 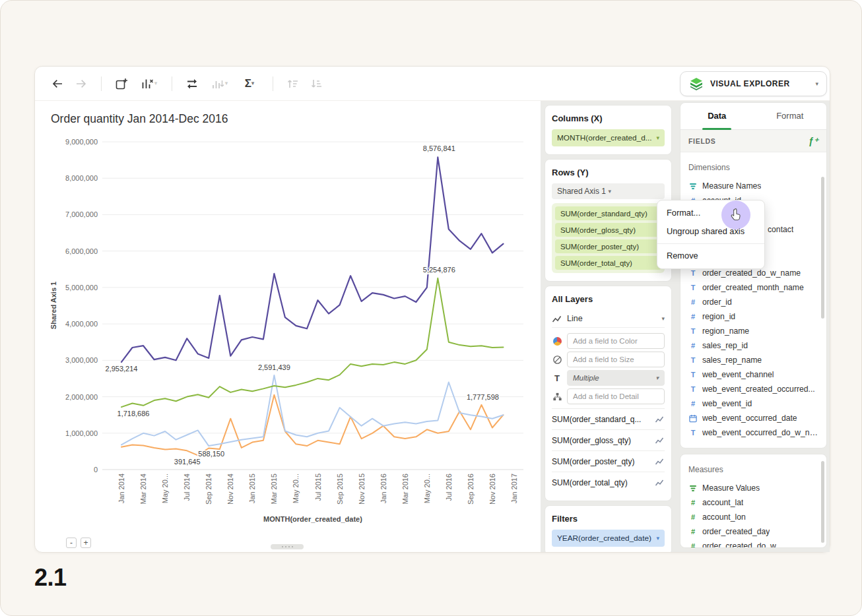 I want to click on x-tick-label: May 20..., so click(x=427, y=488).